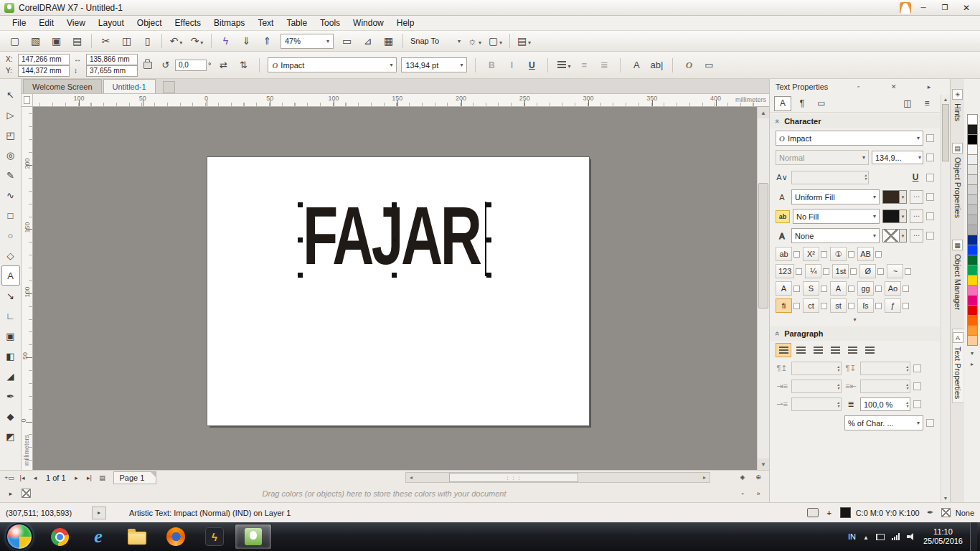 The width and height of the screenshot is (980, 551). What do you see at coordinates (946, 512) in the screenshot?
I see `outline-status-swatch` at bounding box center [946, 512].